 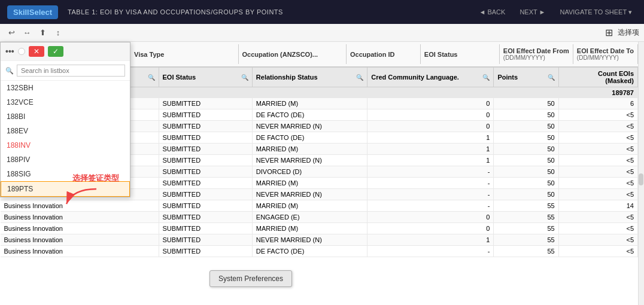 What do you see at coordinates (151, 78) in the screenshot?
I see `col-visa-search-icon: 🔍` at bounding box center [151, 78].